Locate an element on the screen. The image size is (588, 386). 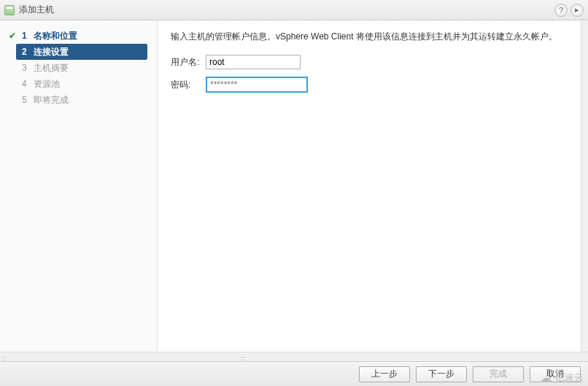
password-row: 密码: is located at coordinates (373, 85).